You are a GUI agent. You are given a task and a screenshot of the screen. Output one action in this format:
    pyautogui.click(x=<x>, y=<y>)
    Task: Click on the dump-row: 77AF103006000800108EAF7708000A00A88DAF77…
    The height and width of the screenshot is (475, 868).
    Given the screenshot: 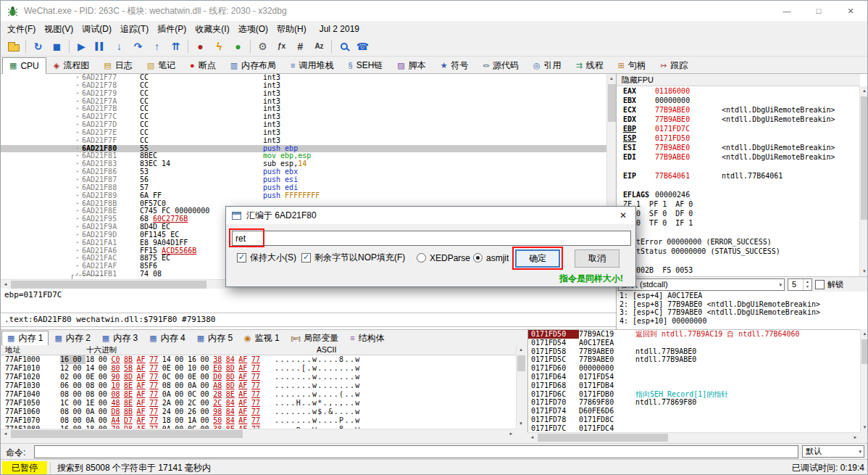 What is the action you would take?
    pyautogui.click(x=258, y=386)
    